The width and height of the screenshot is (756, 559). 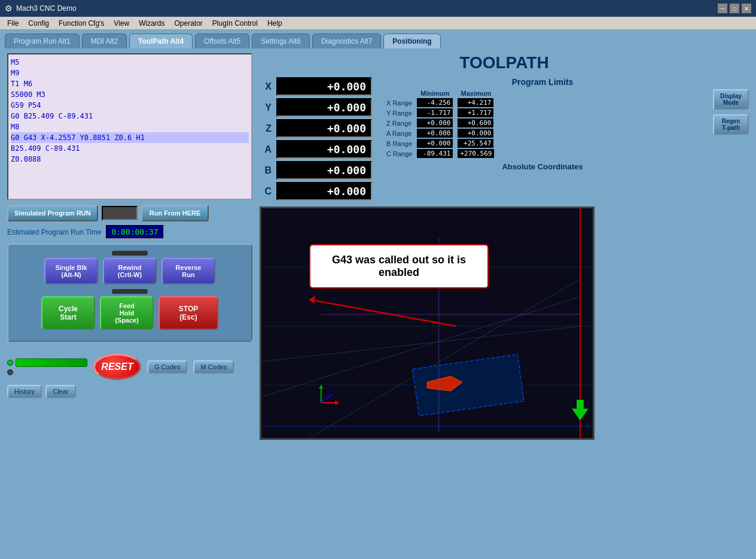 I want to click on program-limits: Program Limits Minimum Maximum X Range -…, so click(x=542, y=139).